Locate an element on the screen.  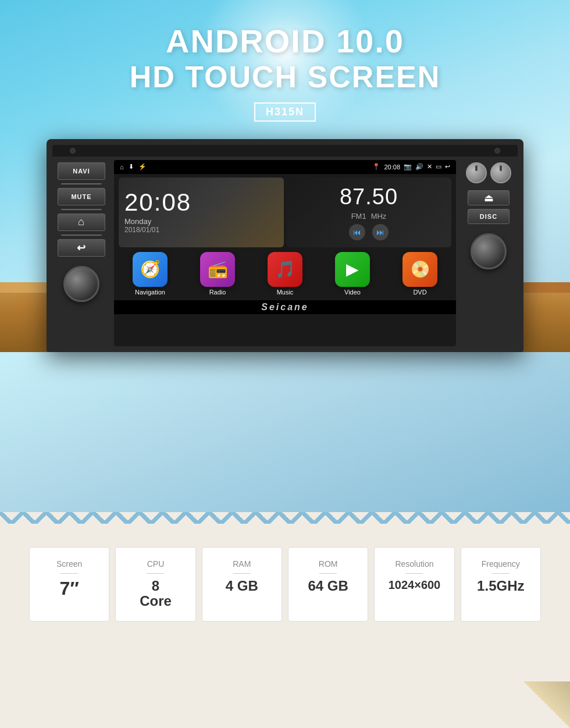
radio-prev-button: ⏮ is located at coordinates (357, 232).